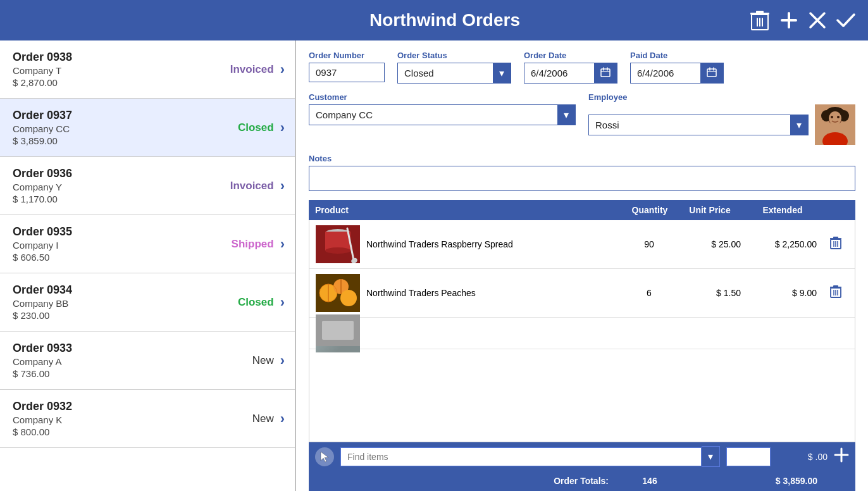 Image resolution: width=868 pixels, height=491 pixels. Describe the element at coordinates (445, 73) in the screenshot. I see `order-status-input` at that location.